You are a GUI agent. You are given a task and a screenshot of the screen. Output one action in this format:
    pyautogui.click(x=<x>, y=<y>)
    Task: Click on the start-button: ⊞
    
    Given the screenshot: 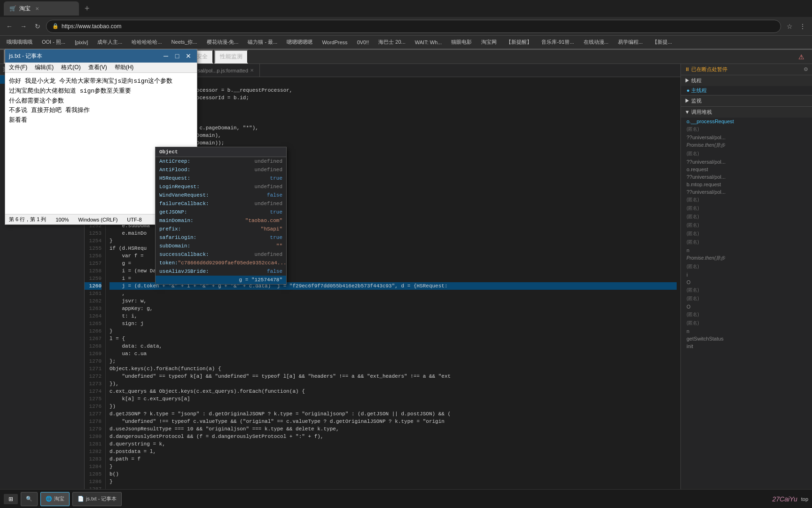 What is the action you would take?
    pyautogui.click(x=11, y=499)
    